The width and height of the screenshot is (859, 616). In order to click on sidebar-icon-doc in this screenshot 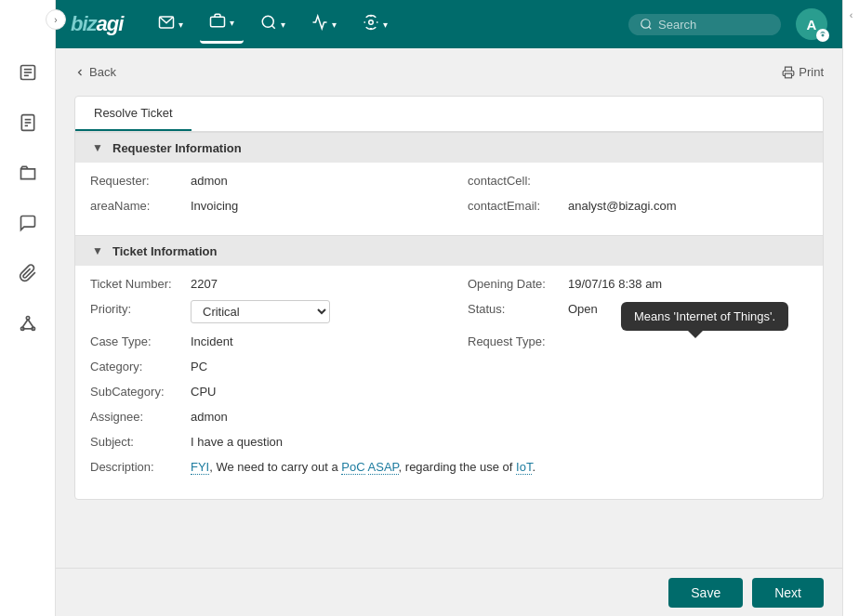, I will do `click(28, 123)`.